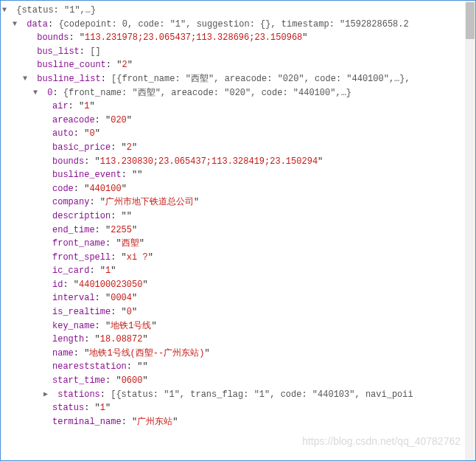 Image resolution: width=476 pixels, height=461 pixels. I want to click on stations-node: stations: [{status: "1", trans_flag: "1"…, so click(238, 395).